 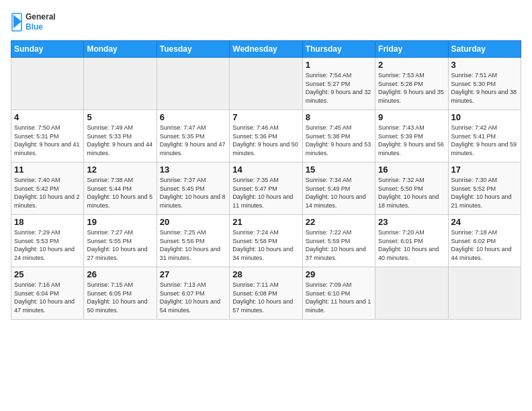 I want to click on day-number: 7, so click(x=266, y=117).